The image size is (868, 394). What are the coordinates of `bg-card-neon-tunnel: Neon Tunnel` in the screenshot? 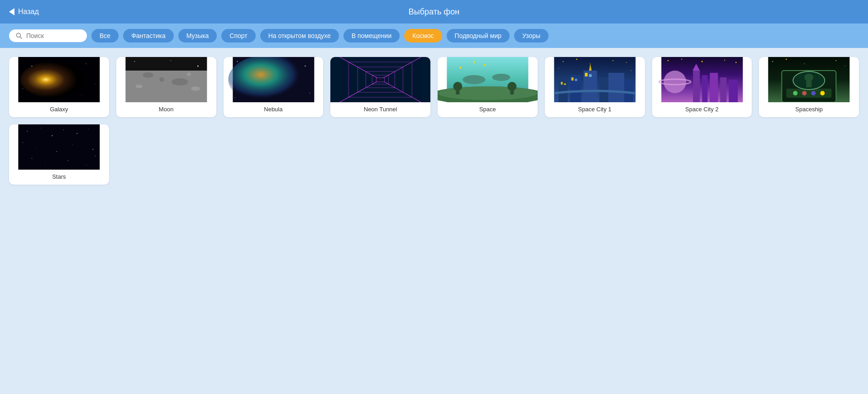 It's located at (380, 87).